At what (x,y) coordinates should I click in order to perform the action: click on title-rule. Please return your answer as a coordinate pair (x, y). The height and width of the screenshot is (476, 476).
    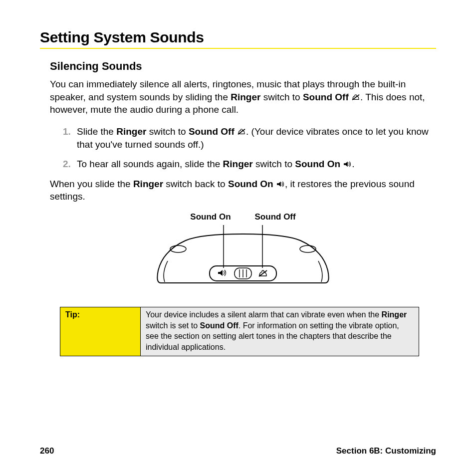
    Looking at the image, I should click on (238, 48).